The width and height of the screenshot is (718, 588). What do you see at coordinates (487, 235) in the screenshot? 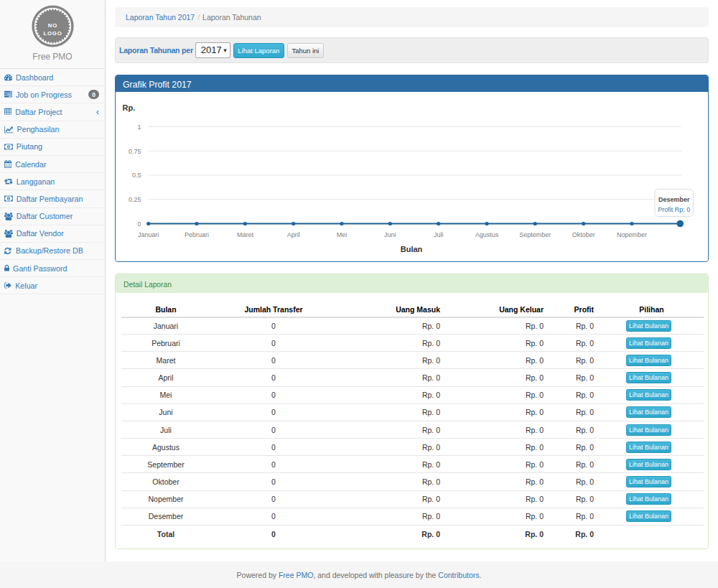
I see `svg-text: Agustus` at bounding box center [487, 235].